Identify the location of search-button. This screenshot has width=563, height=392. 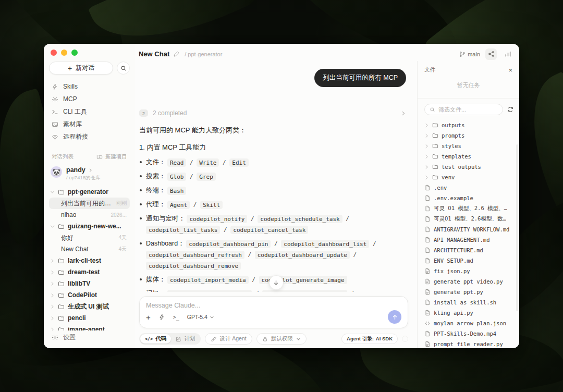
(123, 68).